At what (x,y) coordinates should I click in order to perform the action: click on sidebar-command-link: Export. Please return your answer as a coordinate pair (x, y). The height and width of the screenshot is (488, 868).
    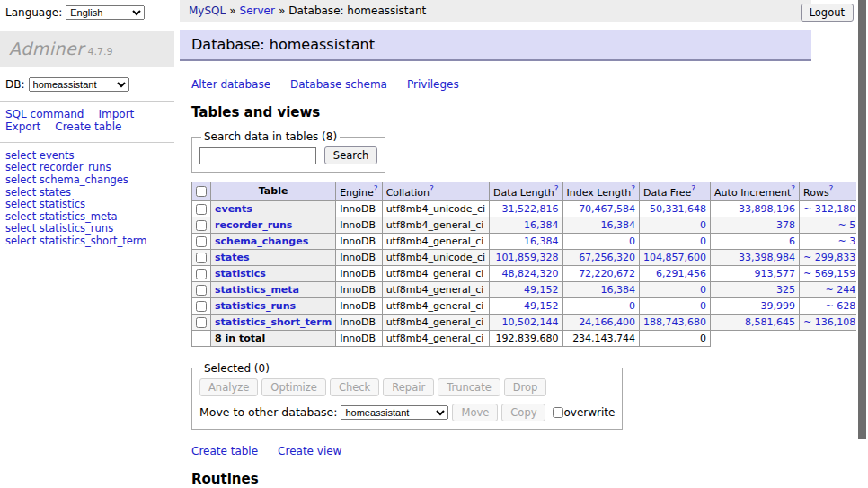
    Looking at the image, I should click on (23, 127).